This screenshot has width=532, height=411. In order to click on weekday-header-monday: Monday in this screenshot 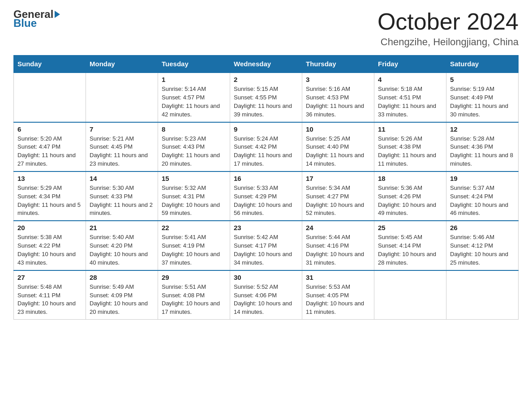, I will do `click(122, 64)`.